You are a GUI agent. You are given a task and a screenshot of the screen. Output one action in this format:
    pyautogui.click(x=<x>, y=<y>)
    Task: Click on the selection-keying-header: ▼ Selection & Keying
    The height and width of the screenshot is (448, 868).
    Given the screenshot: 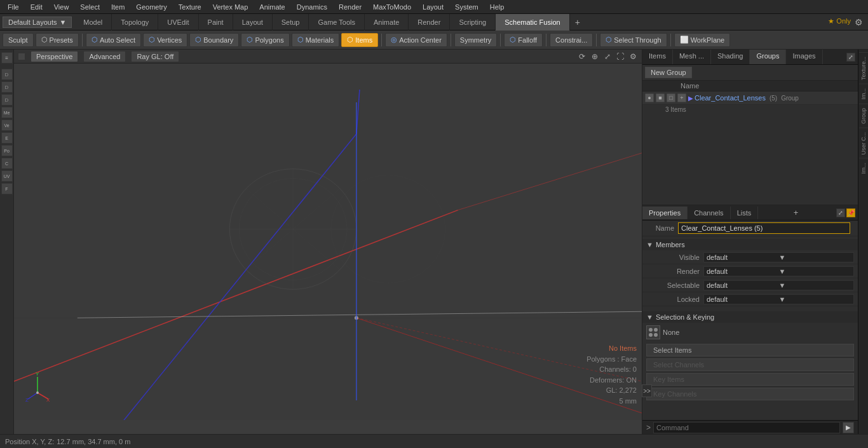 What is the action you would take?
    pyautogui.click(x=750, y=317)
    